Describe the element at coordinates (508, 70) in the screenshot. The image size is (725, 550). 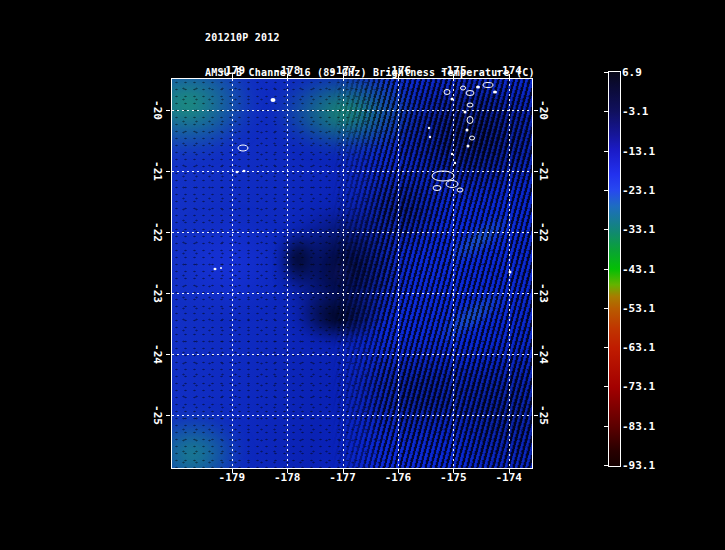
I see `lon-label-top: -174` at that location.